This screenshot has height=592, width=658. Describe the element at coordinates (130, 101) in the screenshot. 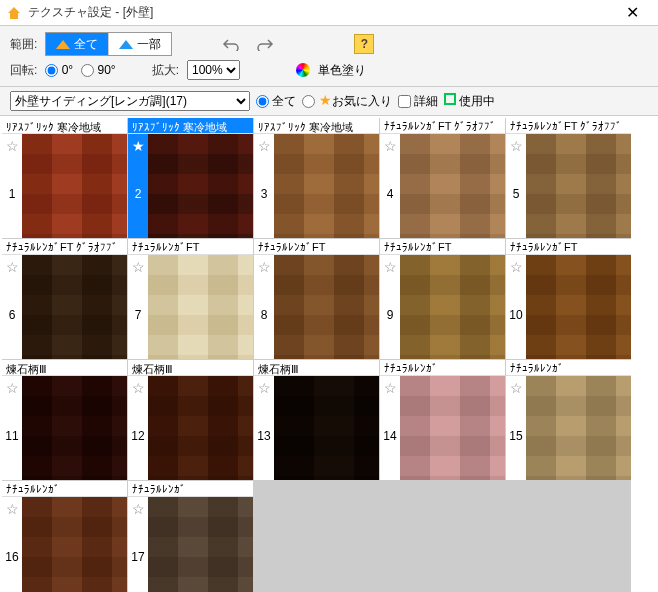

I see `category-select: 外壁サイディング[レンガ調](17)` at that location.